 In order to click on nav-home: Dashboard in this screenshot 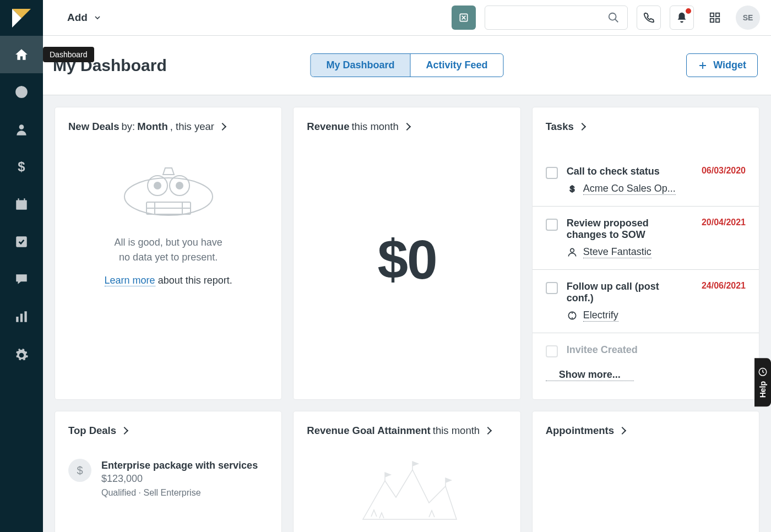, I will do `click(21, 55)`.